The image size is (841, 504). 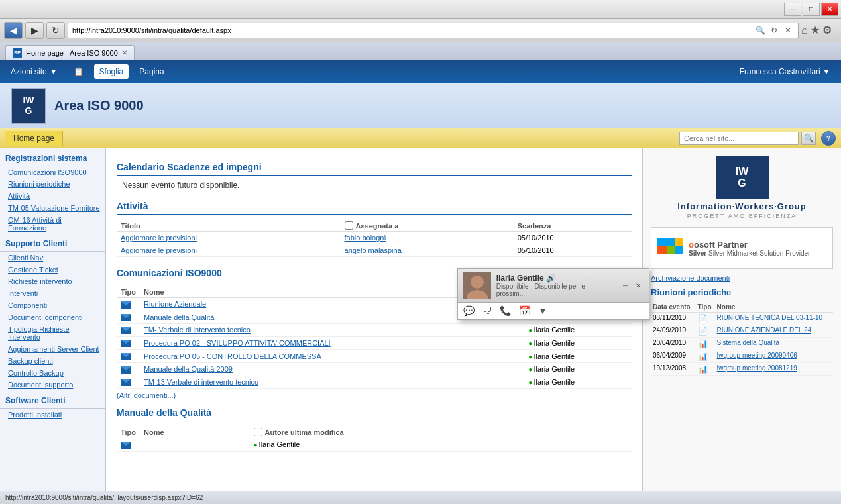 I want to click on url-input, so click(x=414, y=30).